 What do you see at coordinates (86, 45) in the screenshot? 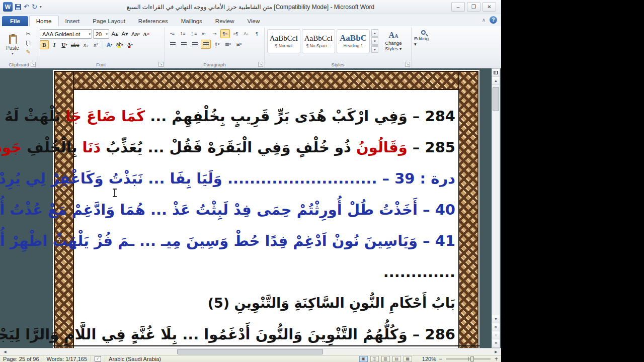
I see `subscript-button: x₂` at bounding box center [86, 45].